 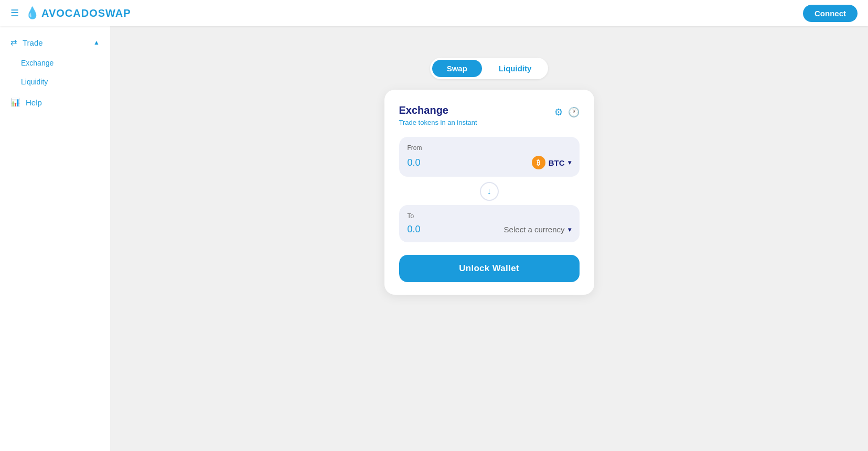 What do you see at coordinates (489, 68) in the screenshot?
I see `tabs-container: Swap Liquidity` at bounding box center [489, 68].